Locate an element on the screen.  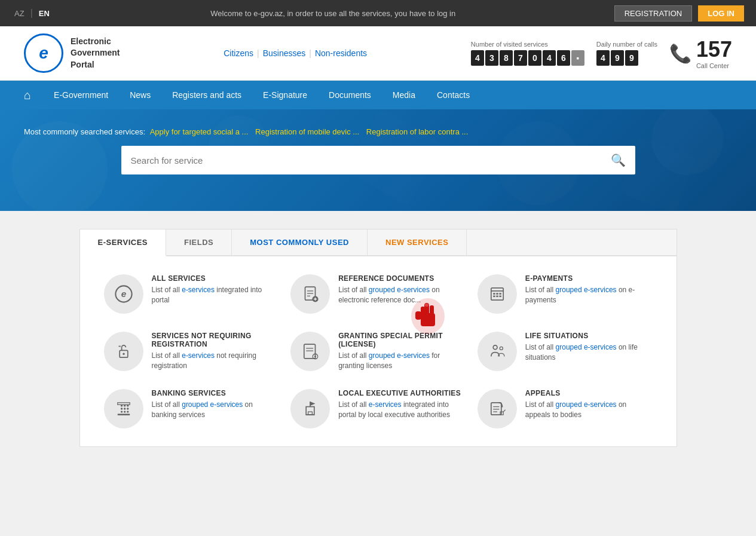
citizens-link: Citizens is located at coordinates (238, 53).